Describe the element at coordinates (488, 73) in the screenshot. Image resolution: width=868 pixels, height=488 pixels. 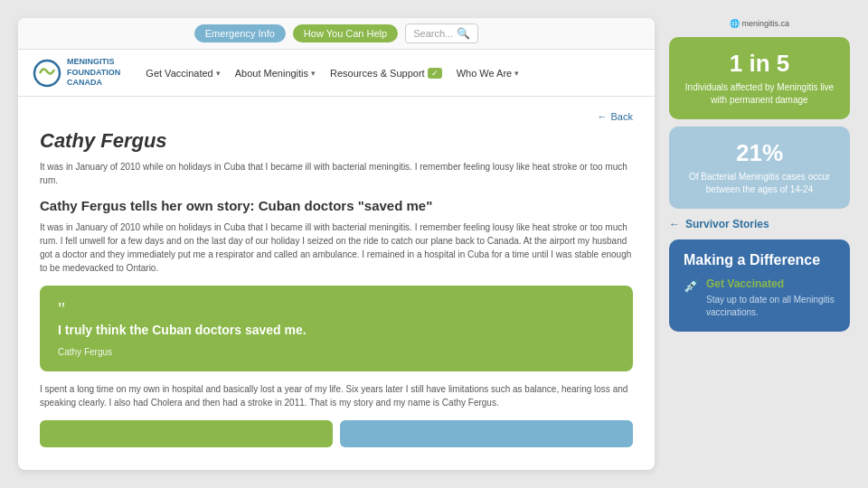
I see `nav-who-we-are: Who We Are ▾` at that location.